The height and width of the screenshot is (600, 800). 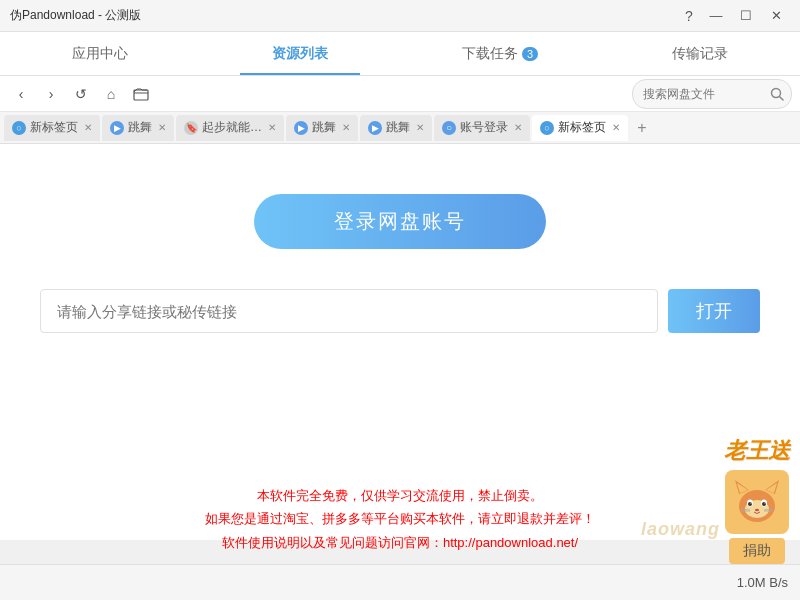 What do you see at coordinates (51, 94) in the screenshot?
I see `forward-button: ›` at bounding box center [51, 94].